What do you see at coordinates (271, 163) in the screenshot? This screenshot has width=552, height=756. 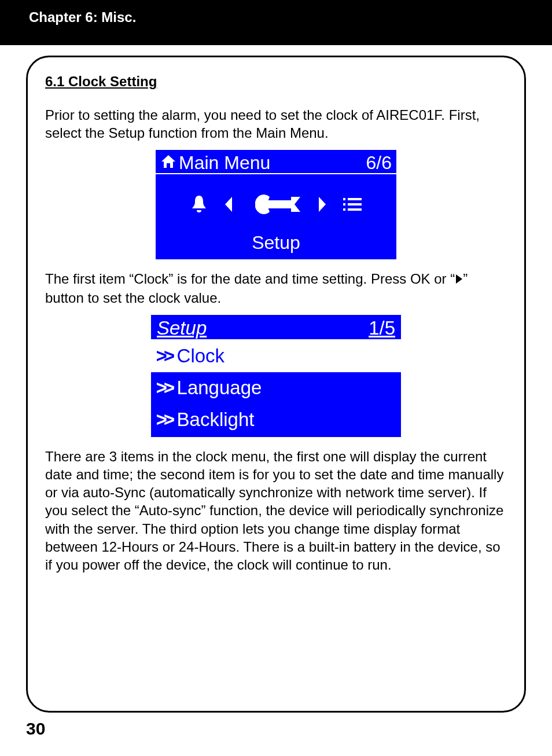 I see `lcd1-title: Main Menu` at bounding box center [271, 163].